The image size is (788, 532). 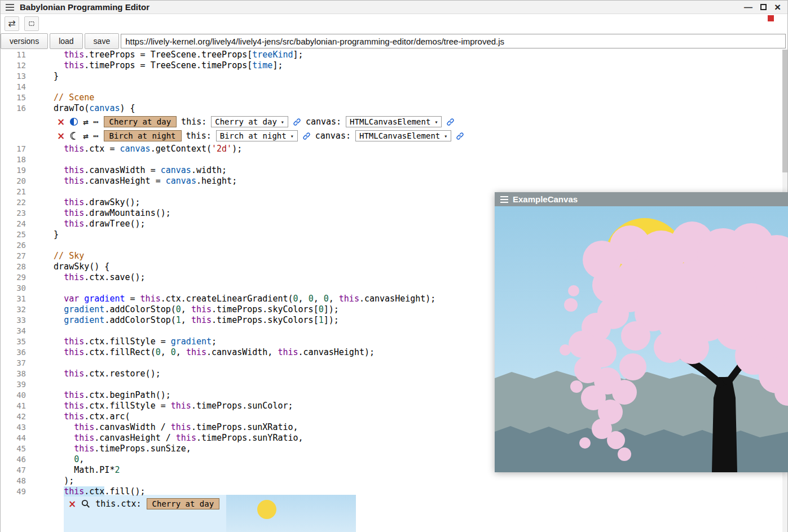 What do you see at coordinates (394, 98) in the screenshot?
I see `code-line: 15 // Scene` at bounding box center [394, 98].